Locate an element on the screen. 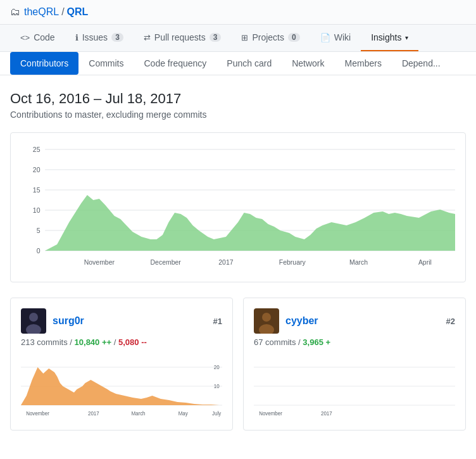  projects-badge: 0 is located at coordinates (294, 37).